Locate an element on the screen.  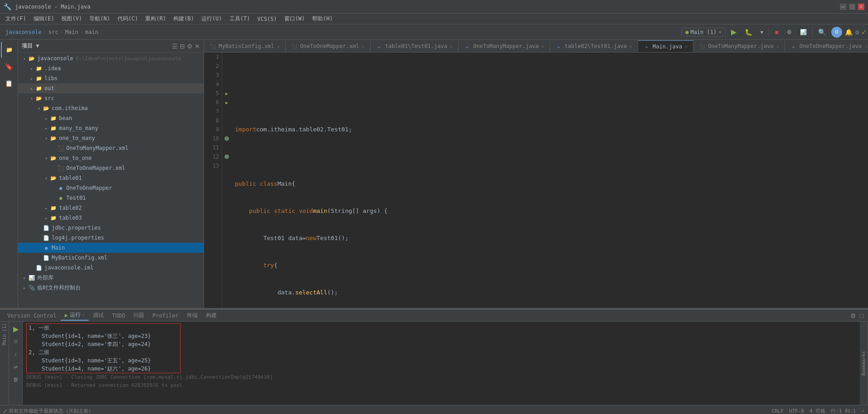
tree-item-idea: 📁 .idea is located at coordinates (111, 68).